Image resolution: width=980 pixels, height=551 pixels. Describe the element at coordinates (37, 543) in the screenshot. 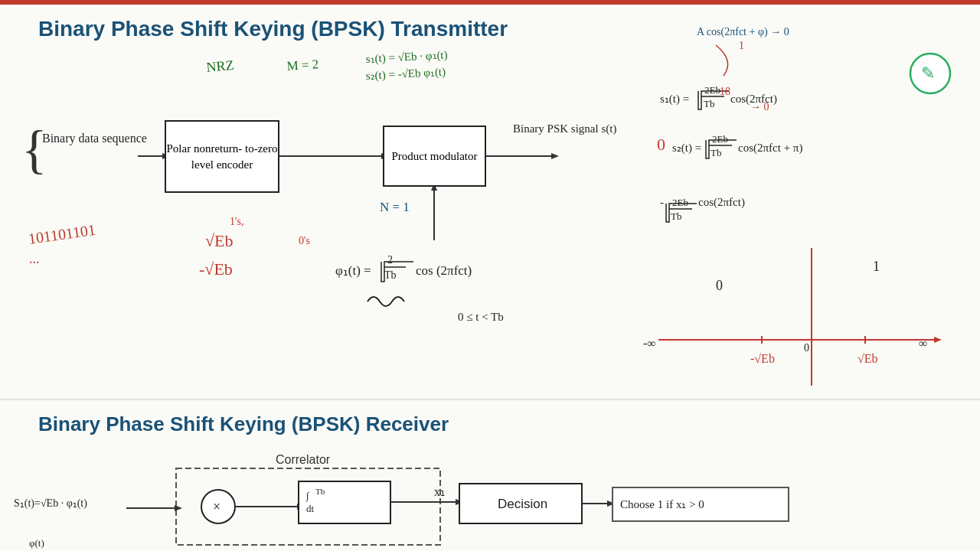

I see `svg-text: φ(t)` at that location.